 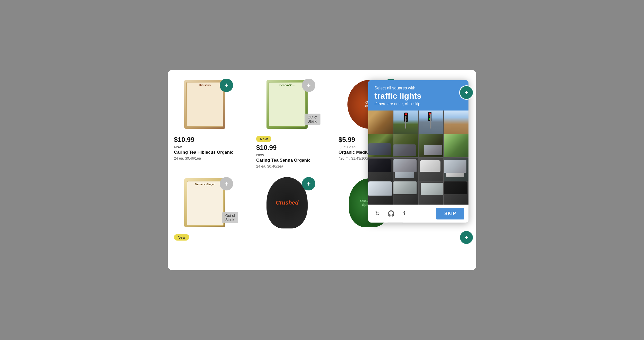 What do you see at coordinates (287, 203) in the screenshot?
I see `product-image-wrap-crushed: +` at bounding box center [287, 203].